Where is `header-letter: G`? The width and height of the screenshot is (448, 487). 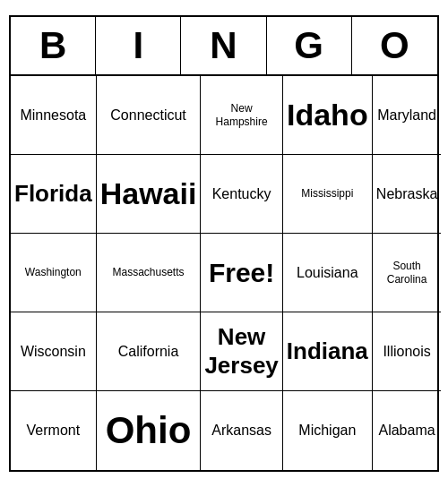
header-letter: G is located at coordinates (310, 46).